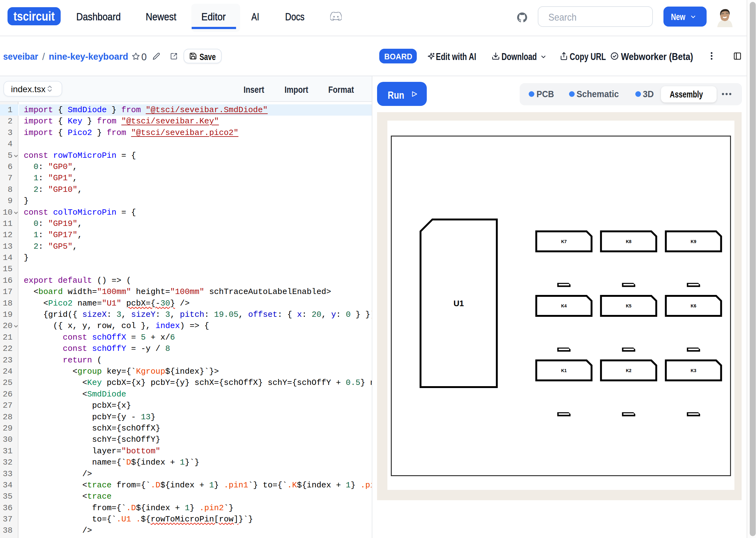 The height and width of the screenshot is (538, 756). Describe the element at coordinates (693, 370) in the screenshot. I see `svg-text: K3` at that location.